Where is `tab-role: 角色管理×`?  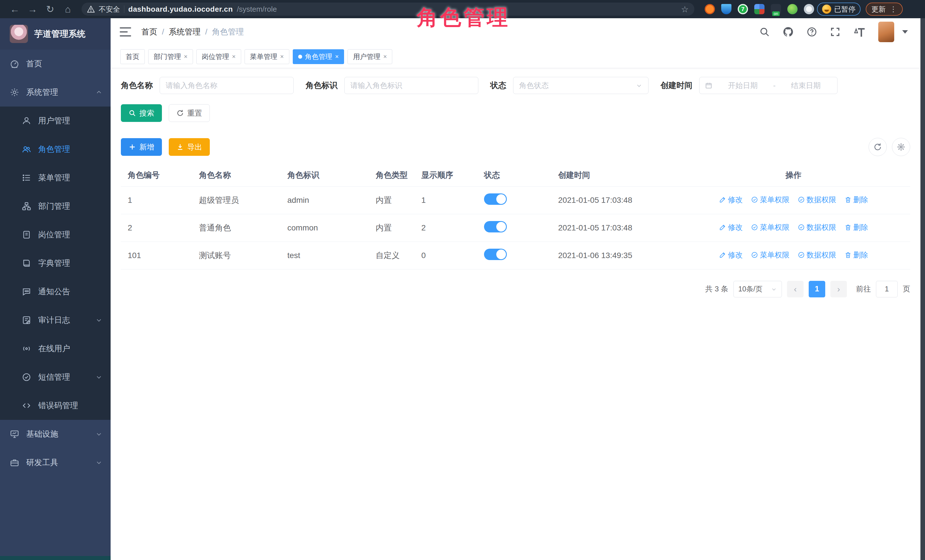 tab-role: 角色管理× is located at coordinates (318, 57).